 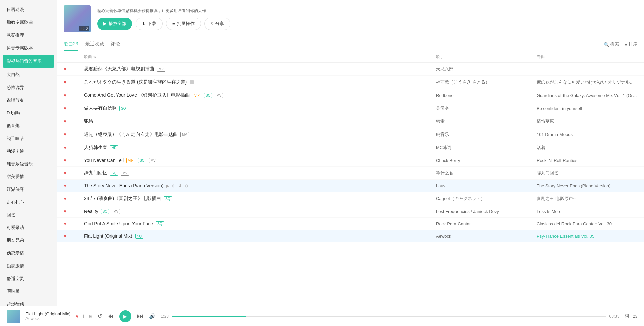 I want to click on song-title-5: 犯错, so click(x=89, y=121).